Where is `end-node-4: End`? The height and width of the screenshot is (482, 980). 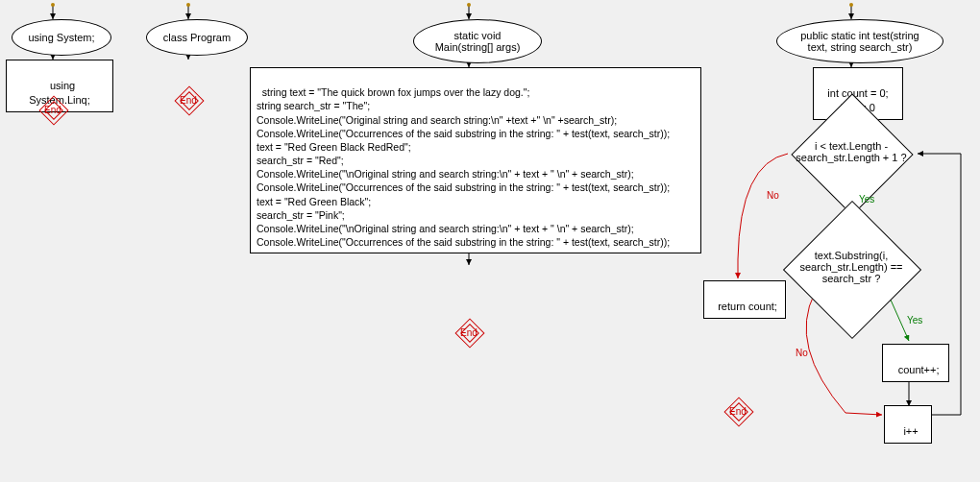
end-node-4: End is located at coordinates (738, 411).